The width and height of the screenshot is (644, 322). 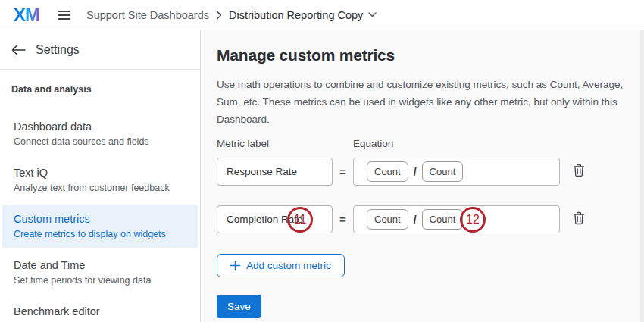 I want to click on chevron-down-icon, so click(x=373, y=15).